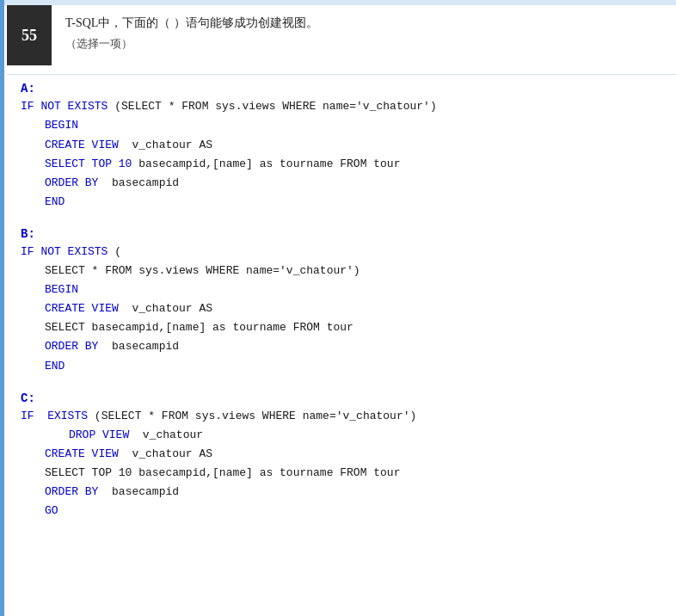  I want to click on question-header: 55 T-SQL中，下面的（ ）语句能够成功创建视图。 （选择一项）, so click(341, 35).